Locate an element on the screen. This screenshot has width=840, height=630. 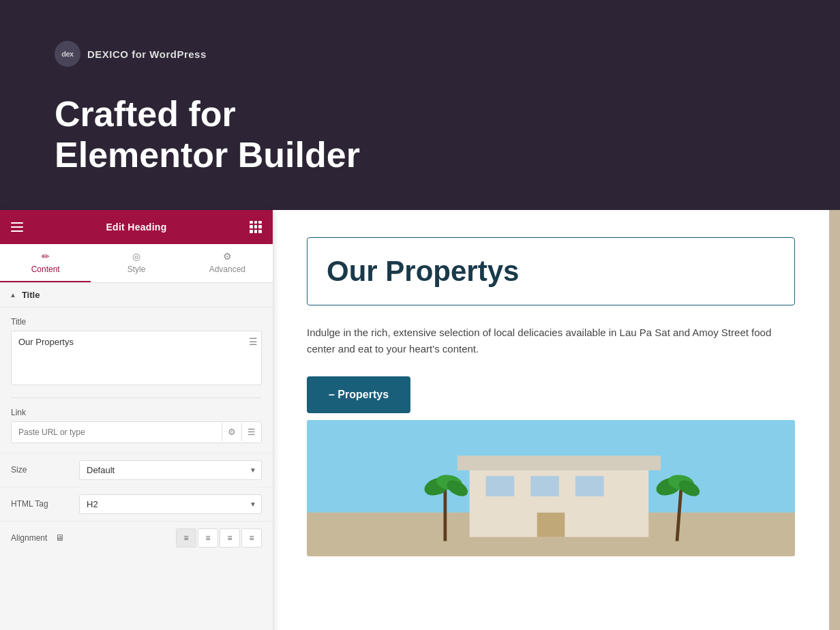
alignment-label: Alignment is located at coordinates (29, 538).